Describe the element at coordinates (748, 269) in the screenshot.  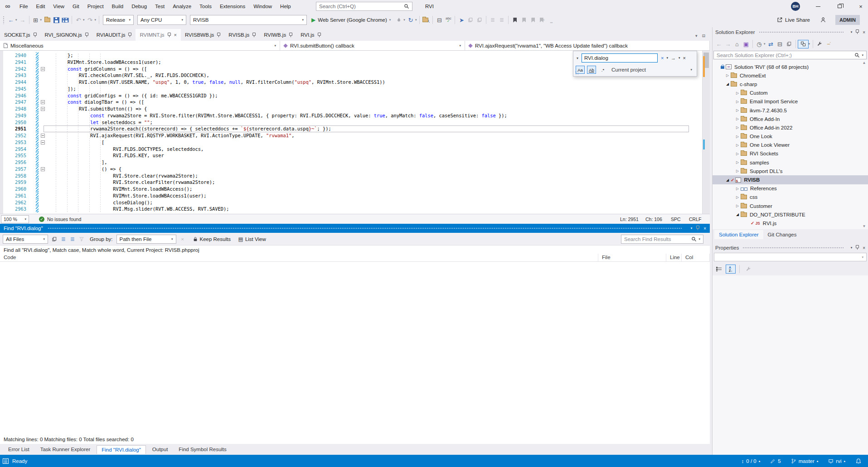
I see `property-pages-wrench-icon` at that location.